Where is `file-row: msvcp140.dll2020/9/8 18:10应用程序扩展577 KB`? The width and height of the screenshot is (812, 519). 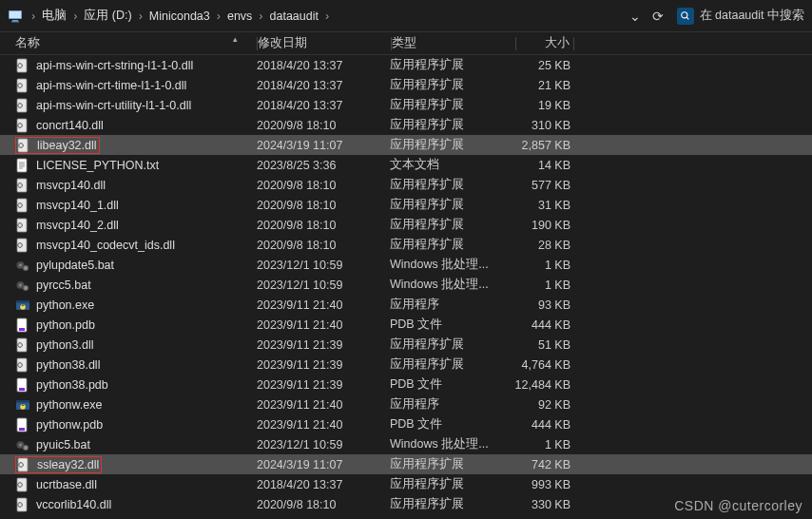 file-row: msvcp140.dll2020/9/8 18:10应用程序扩展577 KB is located at coordinates (406, 184).